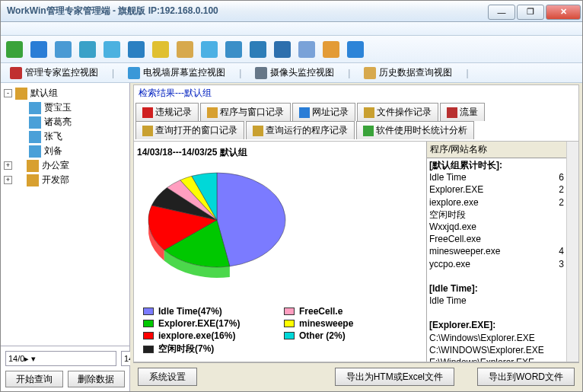 This screenshot has height=392, width=583. What do you see at coordinates (209, 49) in the screenshot?
I see `refresh-icon` at bounding box center [209, 49].